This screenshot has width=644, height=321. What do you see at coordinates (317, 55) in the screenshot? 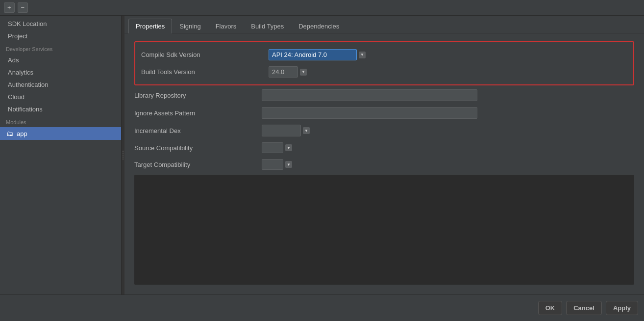
I see `compile-sdk-version-value: API 24: Android 7.0 ▼` at bounding box center [317, 55].